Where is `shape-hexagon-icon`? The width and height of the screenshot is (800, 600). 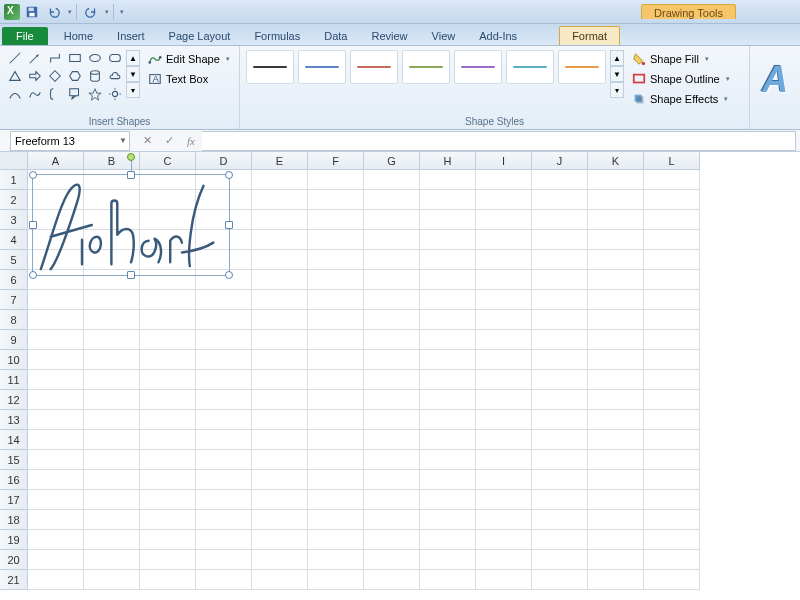
shape-hexagon-icon is located at coordinates (75, 76).